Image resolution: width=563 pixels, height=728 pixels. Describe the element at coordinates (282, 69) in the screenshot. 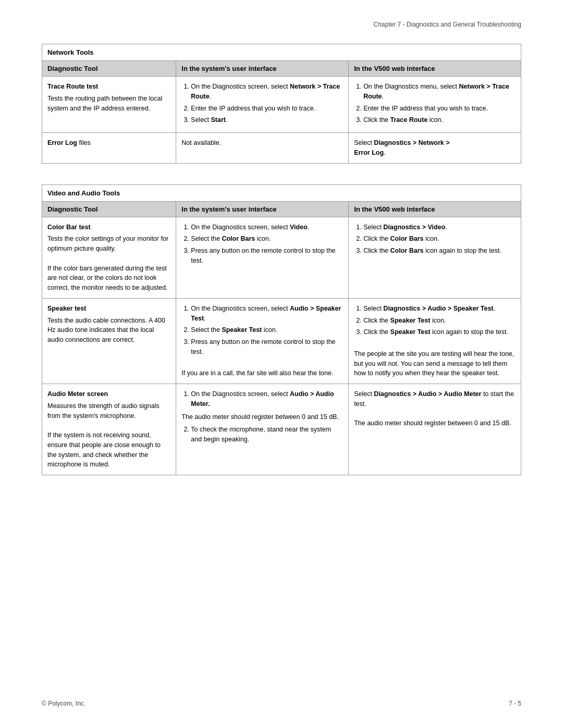

I see `network-tools-header-row: Diagnostic Tool In the system's user int…` at that location.